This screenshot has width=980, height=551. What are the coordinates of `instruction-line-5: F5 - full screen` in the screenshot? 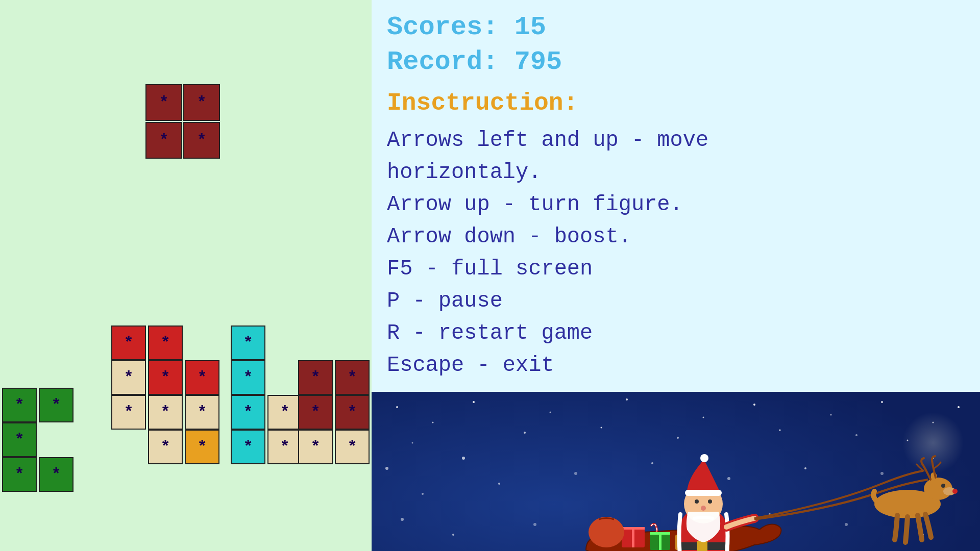 It's located at (676, 269).